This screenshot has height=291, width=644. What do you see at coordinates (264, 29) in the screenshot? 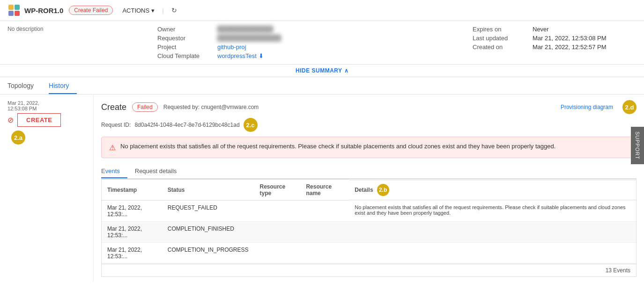
I see `owner-value: ██████████████` at bounding box center [264, 29].